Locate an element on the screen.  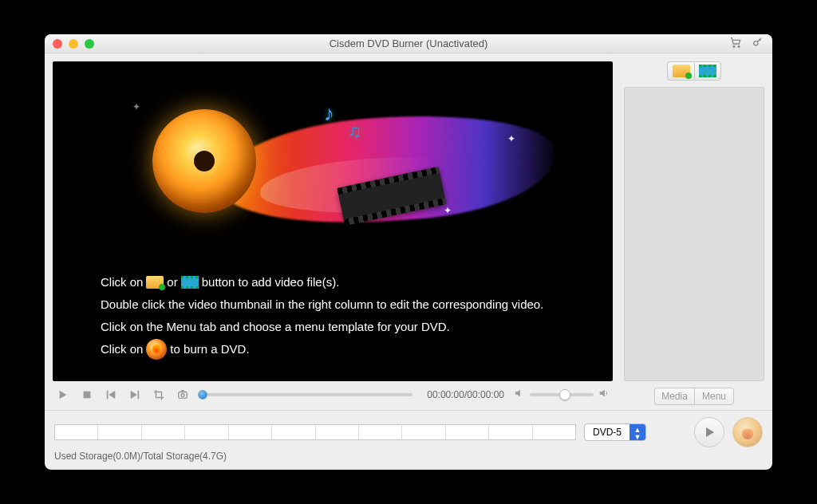
snapshot-button is located at coordinates (183, 395).